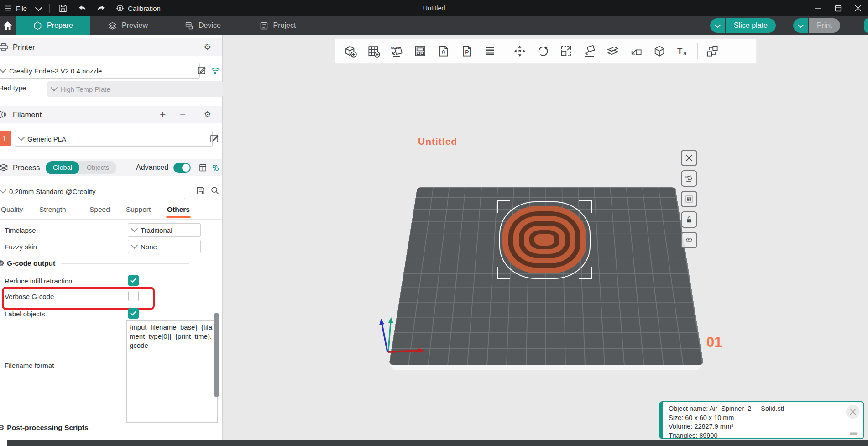  I want to click on process-section-header: Process Global Objects Advanced, so click(111, 168).